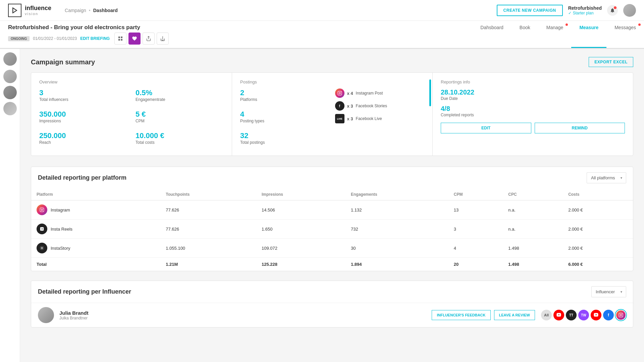 This screenshot has width=644, height=362. I want to click on overview-card: Overview 3 Total influencers 0.5% Engage…, so click(131, 114).